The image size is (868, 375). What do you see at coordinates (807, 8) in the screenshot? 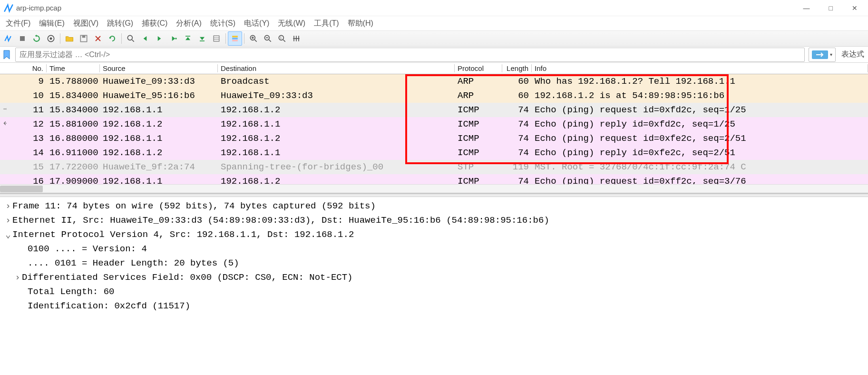
I see `minimize-button: —` at bounding box center [807, 8].